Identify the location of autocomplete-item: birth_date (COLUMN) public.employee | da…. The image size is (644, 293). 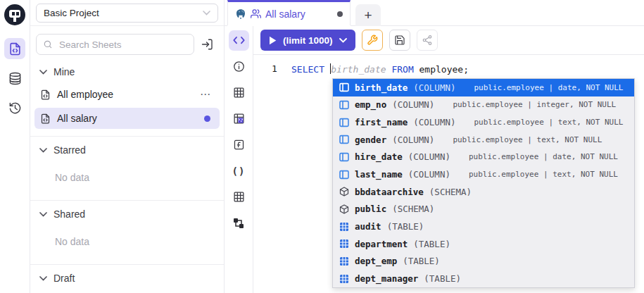
(484, 87).